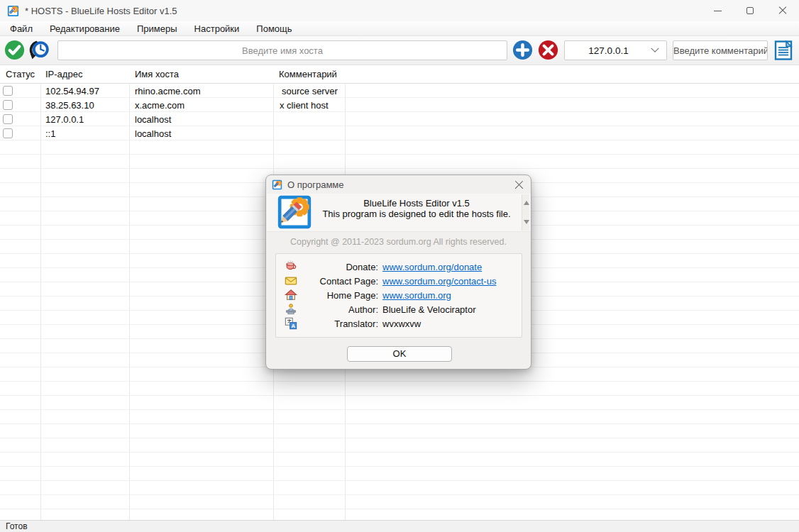  Describe the element at coordinates (342, 323) in the screenshot. I see `info-label: Translator:` at that location.